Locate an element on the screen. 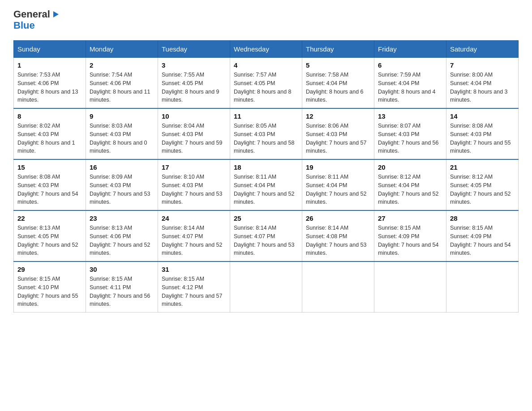 The width and height of the screenshot is (532, 411). day-of-week-header: Saturday is located at coordinates (483, 49).